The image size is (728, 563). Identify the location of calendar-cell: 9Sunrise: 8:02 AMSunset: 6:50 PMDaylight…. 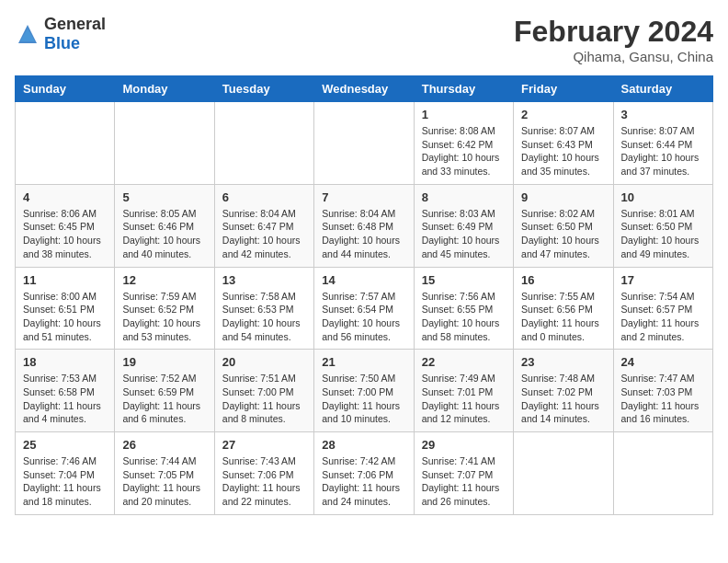
(563, 225).